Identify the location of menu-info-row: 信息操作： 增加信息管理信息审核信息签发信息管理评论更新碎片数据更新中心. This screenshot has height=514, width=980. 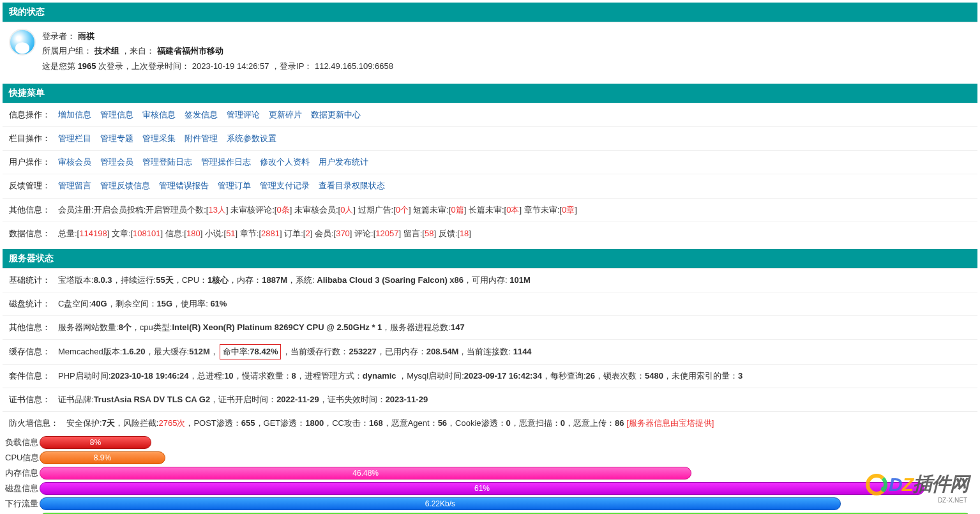
(490, 115).